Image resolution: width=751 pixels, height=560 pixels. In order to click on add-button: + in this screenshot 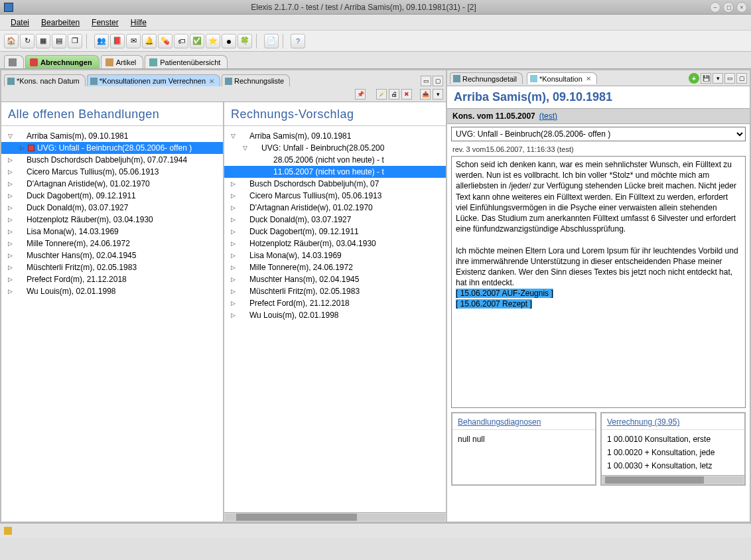, I will do `click(694, 78)`.